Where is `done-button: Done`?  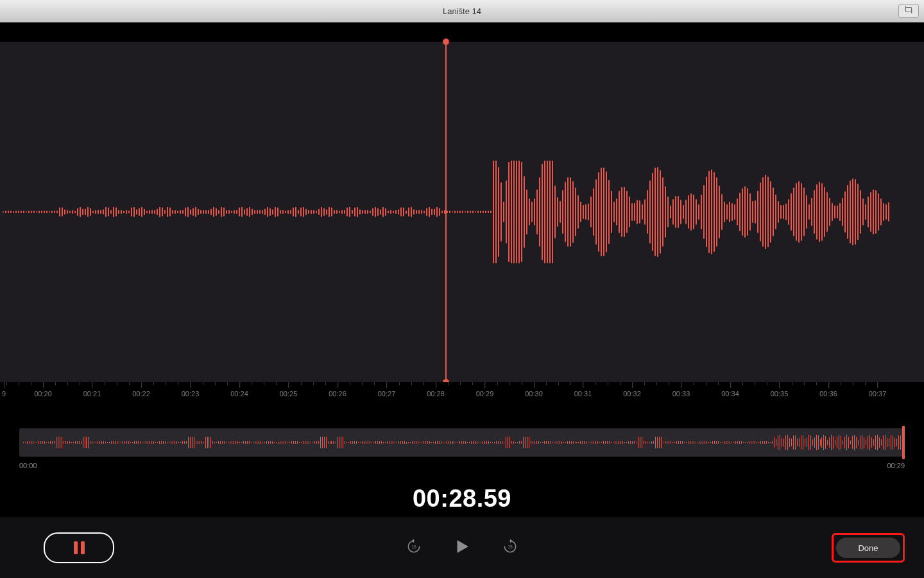
done-button: Done is located at coordinates (868, 548).